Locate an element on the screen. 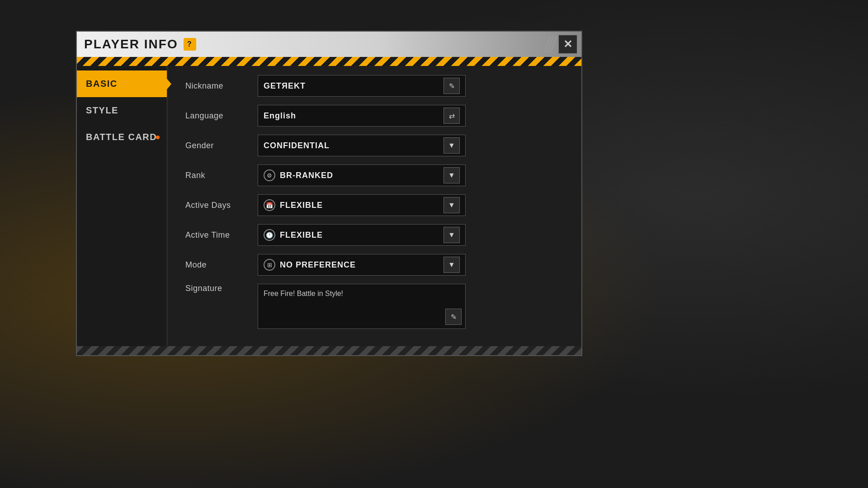 The image size is (868, 488). modal-title: PLAYER INFO is located at coordinates (131, 44).